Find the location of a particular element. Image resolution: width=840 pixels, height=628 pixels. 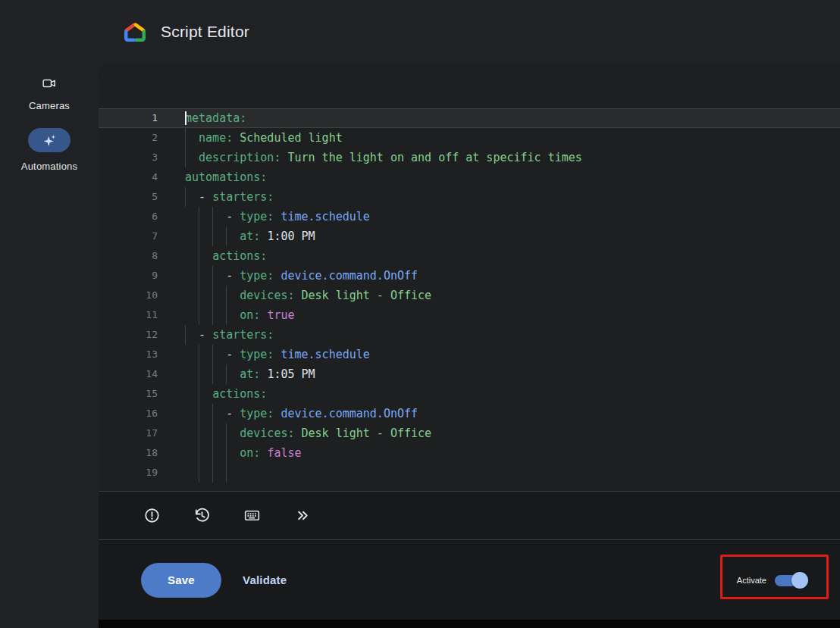

line-number: 12 is located at coordinates (128, 335).